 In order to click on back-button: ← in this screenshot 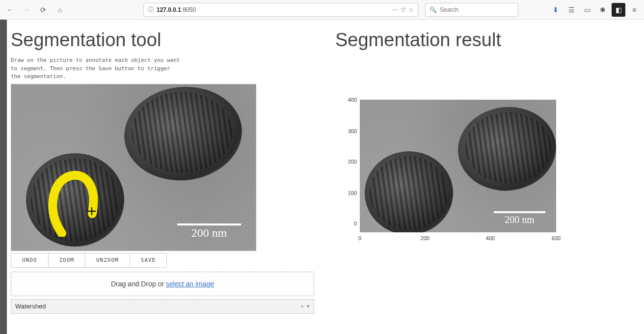, I will do `click(10, 10)`.